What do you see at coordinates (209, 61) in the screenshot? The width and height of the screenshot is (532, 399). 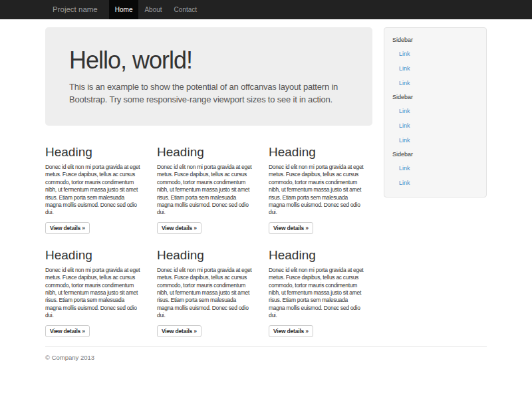 I see `page-title: Hello, world!` at bounding box center [209, 61].